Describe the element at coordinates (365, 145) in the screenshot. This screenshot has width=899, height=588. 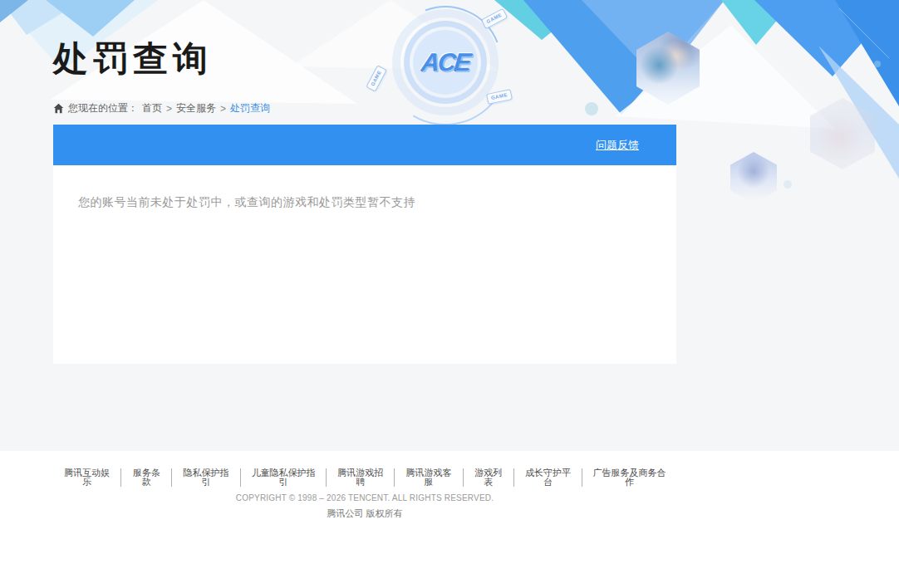
I see `card-header-bar: 问题反馈` at that location.